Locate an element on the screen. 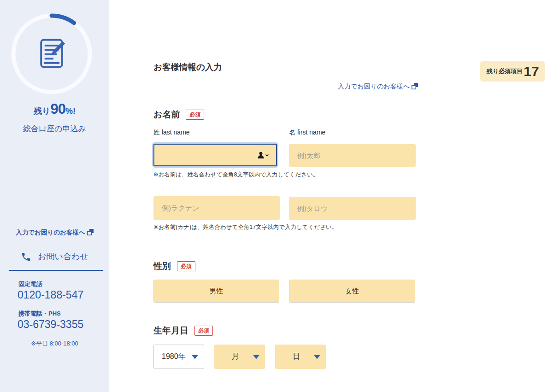 This screenshot has height=392, width=553. kana-note: ※お名前(カナ)は、姓名合わせて全角17文字以内で入力してください。 is located at coordinates (245, 228).